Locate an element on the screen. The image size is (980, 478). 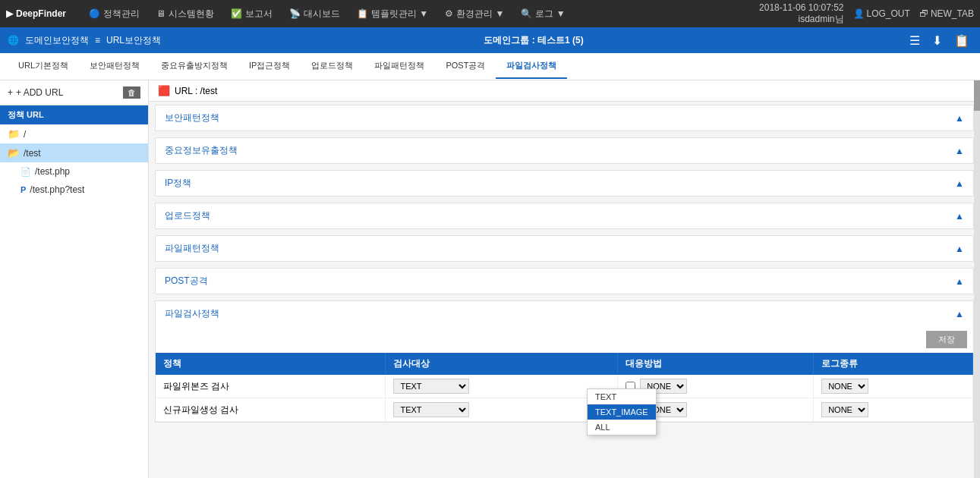
nav-log: 🔍 로그 ▼ is located at coordinates (543, 14).